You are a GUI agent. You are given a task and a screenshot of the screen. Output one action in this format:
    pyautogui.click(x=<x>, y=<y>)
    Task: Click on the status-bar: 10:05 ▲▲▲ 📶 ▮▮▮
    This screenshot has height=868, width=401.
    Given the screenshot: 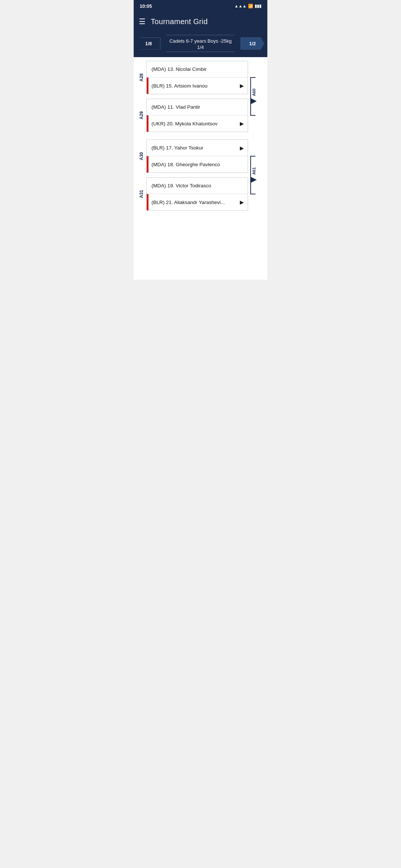 What is the action you would take?
    pyautogui.click(x=200, y=6)
    